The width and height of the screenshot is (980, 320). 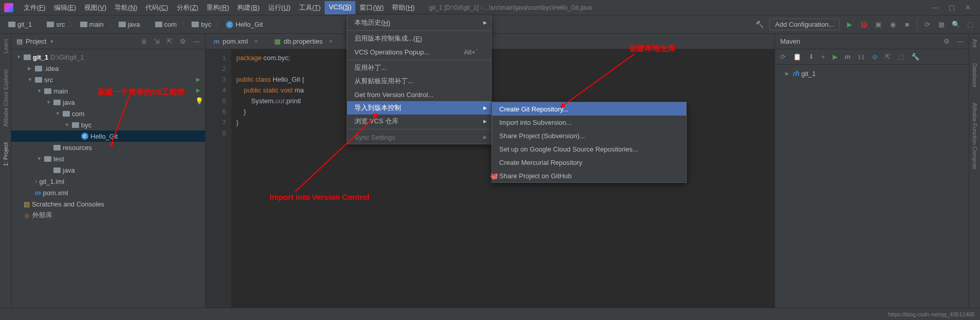 I want to click on dropdown-item: Set up on Google Cloud Source Repositori…, so click(x=589, y=149).